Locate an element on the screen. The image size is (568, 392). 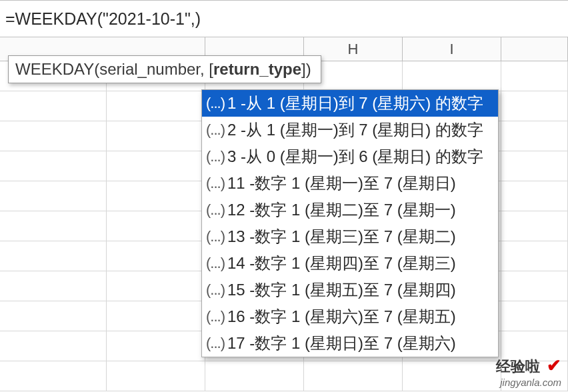
autocomplete-desc: 数字 1 (星期一)至 7 (星期日) is located at coordinates (355, 183).